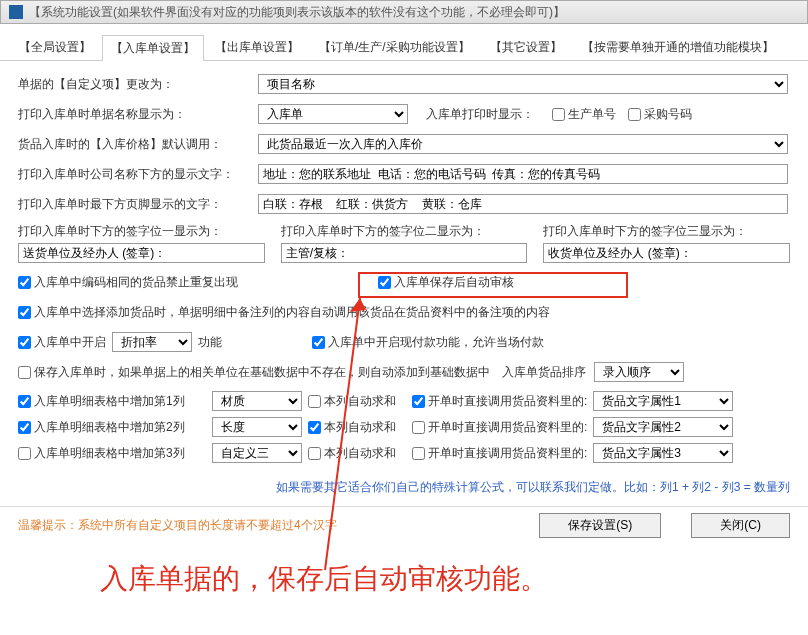 The width and height of the screenshot is (808, 635). I want to click on chk-no-dup: 入库单中编码相同的货品禁止重复出现, so click(128, 282).